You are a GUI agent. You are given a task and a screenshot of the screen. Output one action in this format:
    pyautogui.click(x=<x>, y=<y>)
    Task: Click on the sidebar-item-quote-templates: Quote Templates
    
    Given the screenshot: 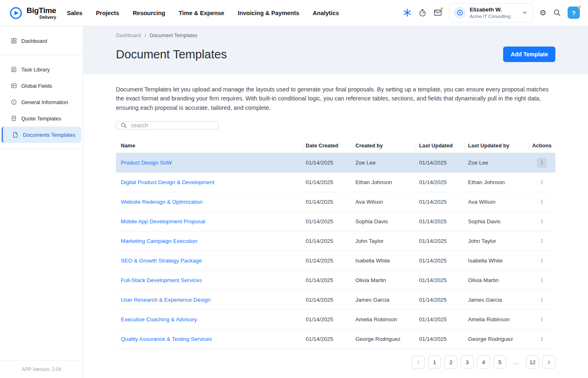 What is the action you would take?
    pyautogui.click(x=42, y=118)
    